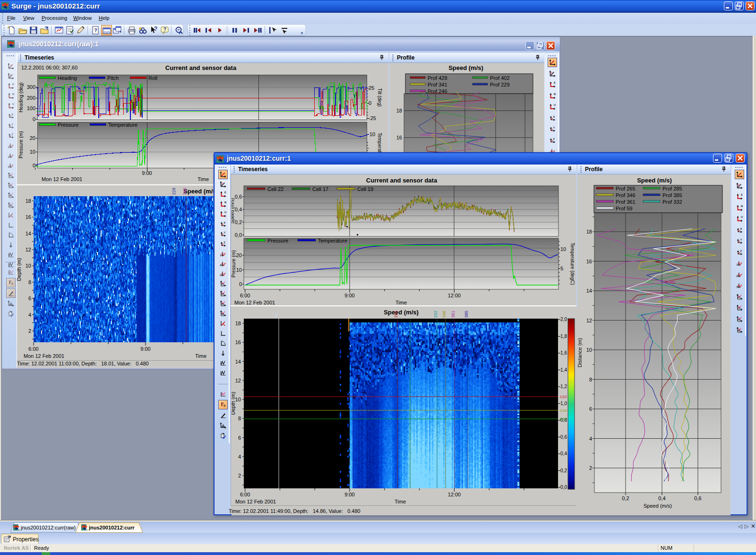 Image resolution: width=756 pixels, height=555 pixels. I want to click on svg-text: 14, so click(28, 234).